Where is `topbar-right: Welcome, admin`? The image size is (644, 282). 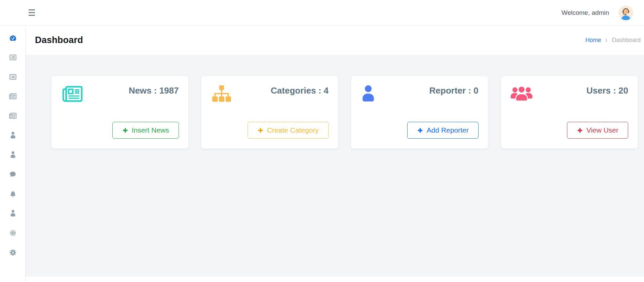
topbar-right: Welcome, admin is located at coordinates (597, 13).